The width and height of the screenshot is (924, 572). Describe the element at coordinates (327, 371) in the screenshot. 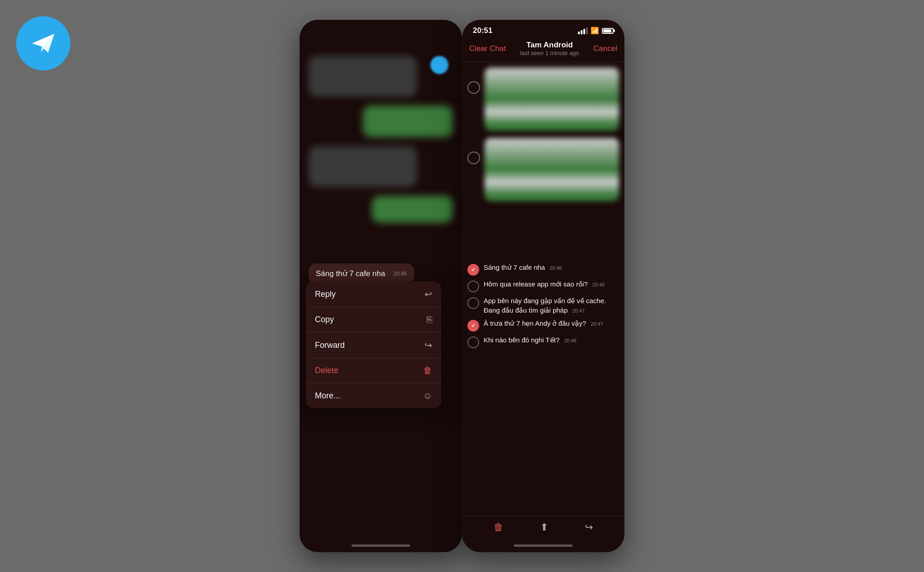

I see `delete-label: Delete` at that location.